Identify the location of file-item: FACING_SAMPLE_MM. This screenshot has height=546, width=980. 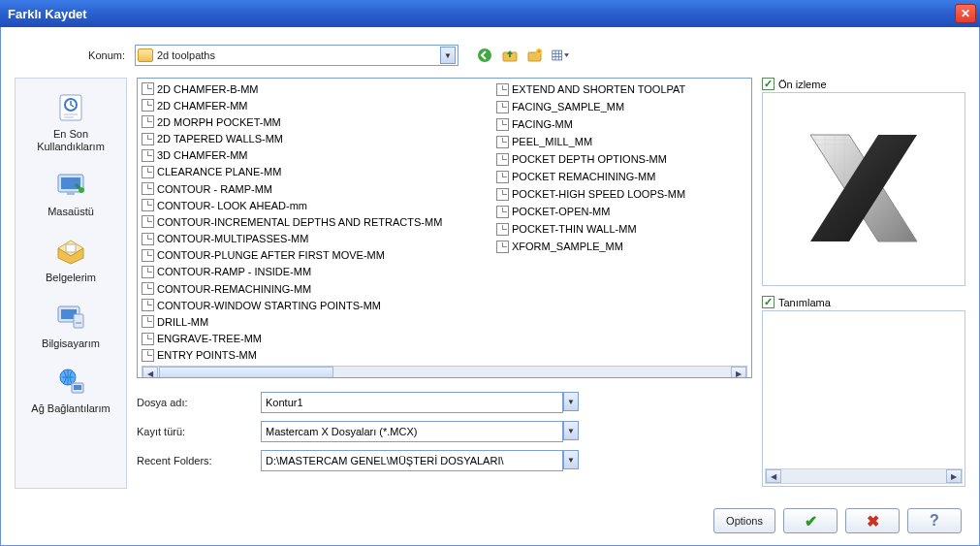
(593, 107).